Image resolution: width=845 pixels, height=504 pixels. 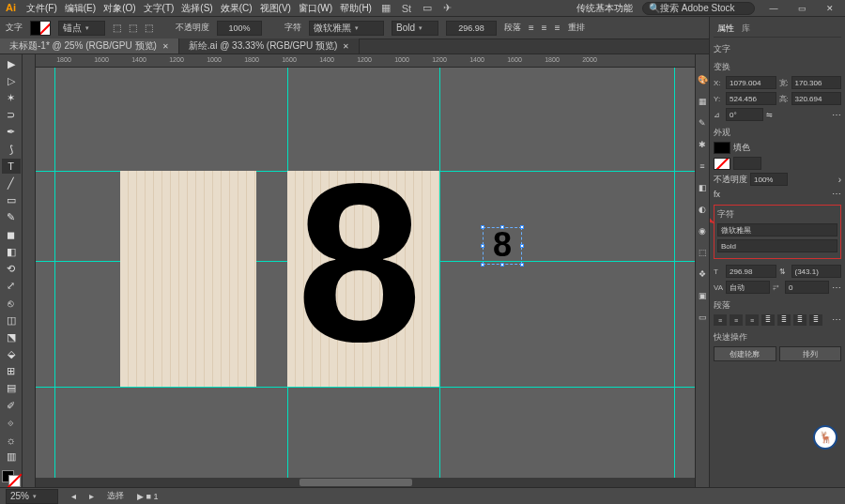 I want to click on asset-panel-icon: ▣, so click(x=702, y=295).